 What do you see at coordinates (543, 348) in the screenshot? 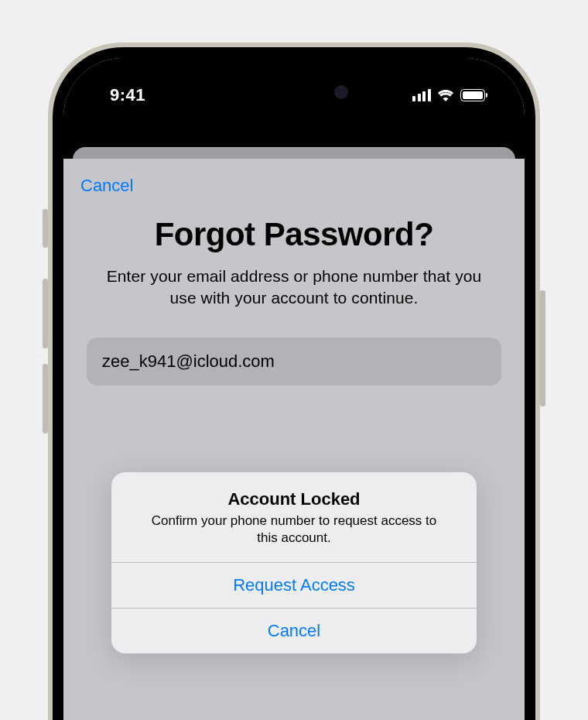
I see `power-button` at bounding box center [543, 348].